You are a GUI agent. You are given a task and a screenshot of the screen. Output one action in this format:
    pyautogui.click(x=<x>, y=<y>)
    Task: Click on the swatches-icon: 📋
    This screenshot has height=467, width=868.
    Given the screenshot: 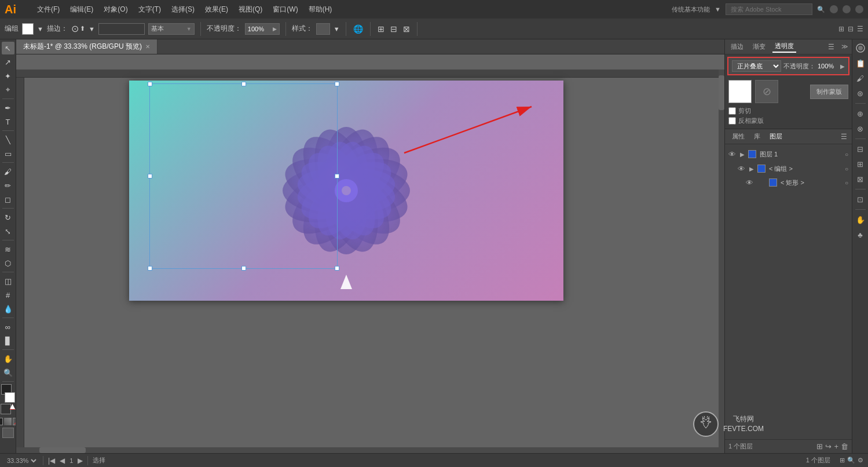 What is the action you would take?
    pyautogui.click(x=860, y=63)
    